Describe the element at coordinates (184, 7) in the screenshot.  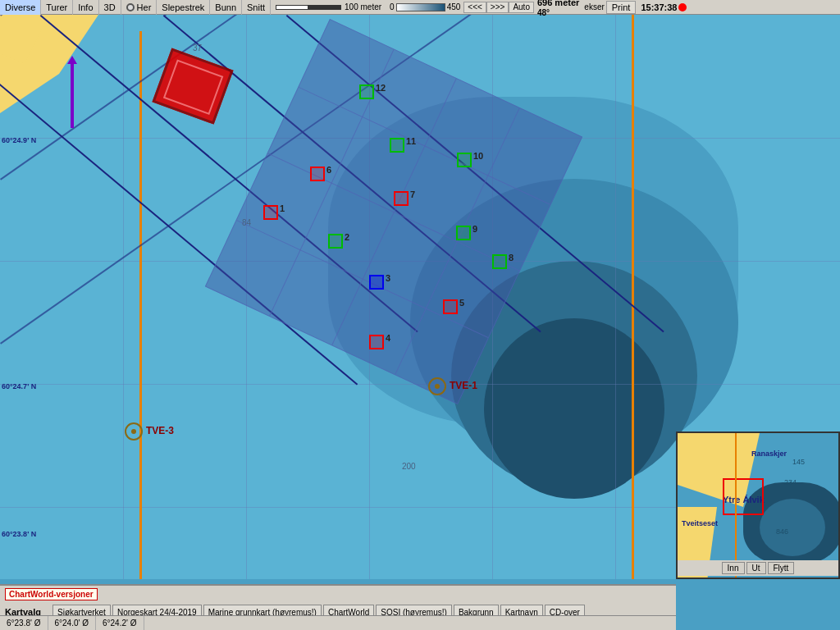
I see `menu-slepestrek: Slepestrek` at that location.